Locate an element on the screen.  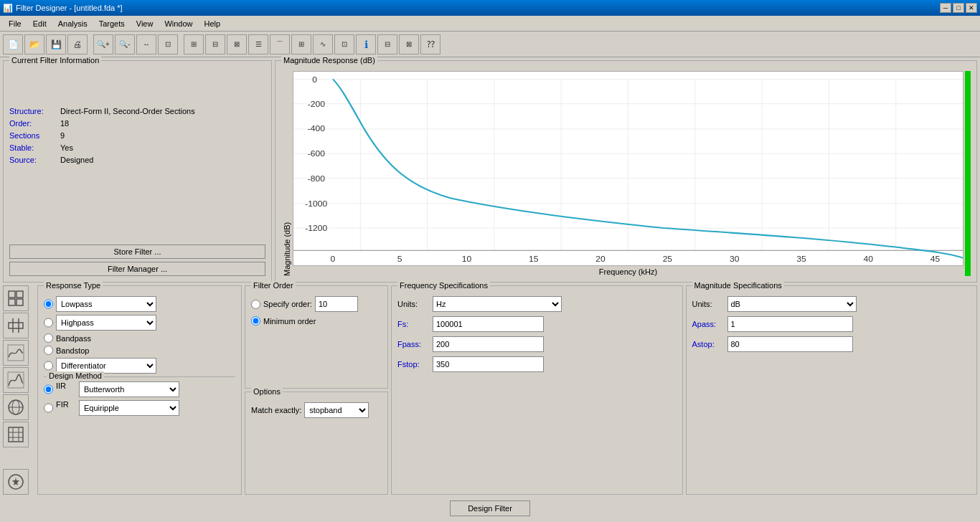
radio-highpass is located at coordinates (49, 323).